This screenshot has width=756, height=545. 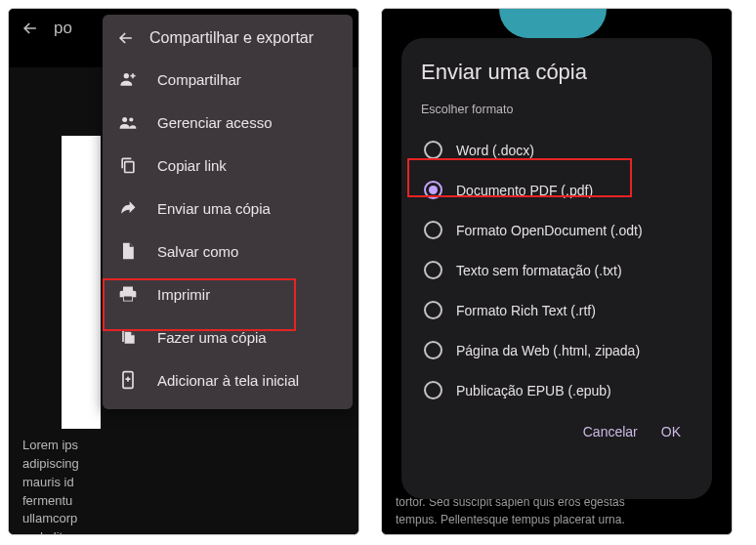 What do you see at coordinates (548, 351) in the screenshot?
I see `radio-label: Página da Web (.html, zipada)` at bounding box center [548, 351].